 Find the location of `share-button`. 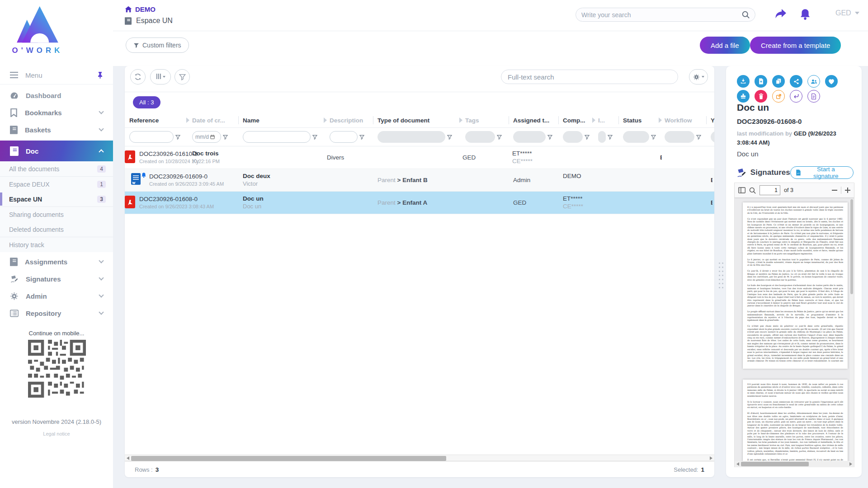

share-button is located at coordinates (781, 14).